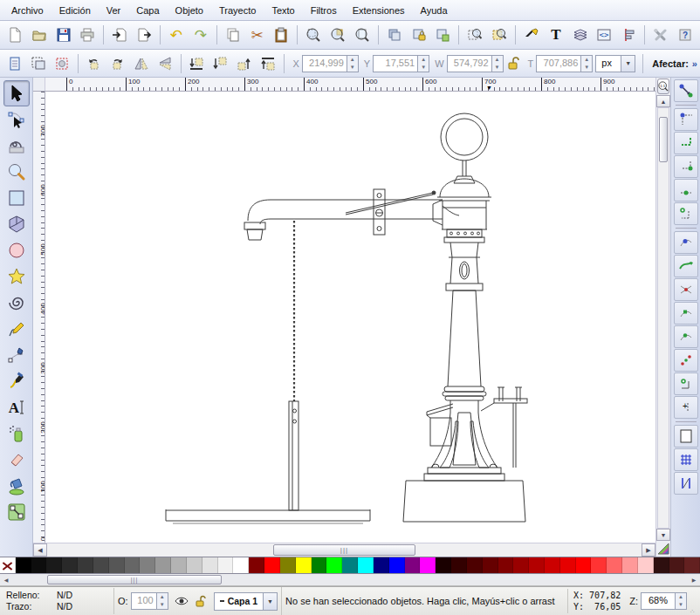  I want to click on xml-editor-button: <>, so click(605, 35).